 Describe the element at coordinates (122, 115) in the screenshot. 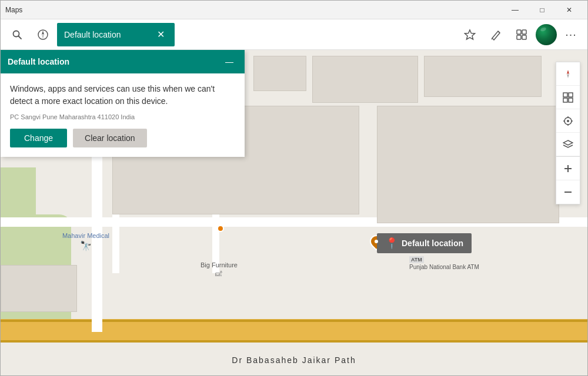

I see `popup-body: Windows, apps and services can use this …` at that location.